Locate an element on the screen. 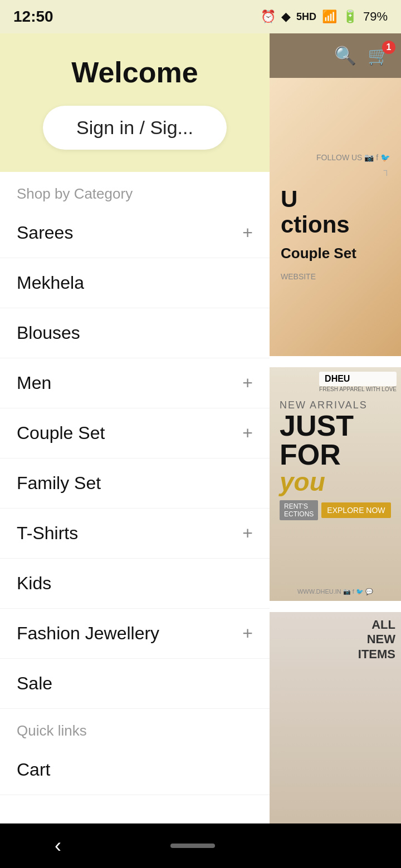 This screenshot has height=868, width=401. signal-5hd-icon: 5HD is located at coordinates (306, 17).